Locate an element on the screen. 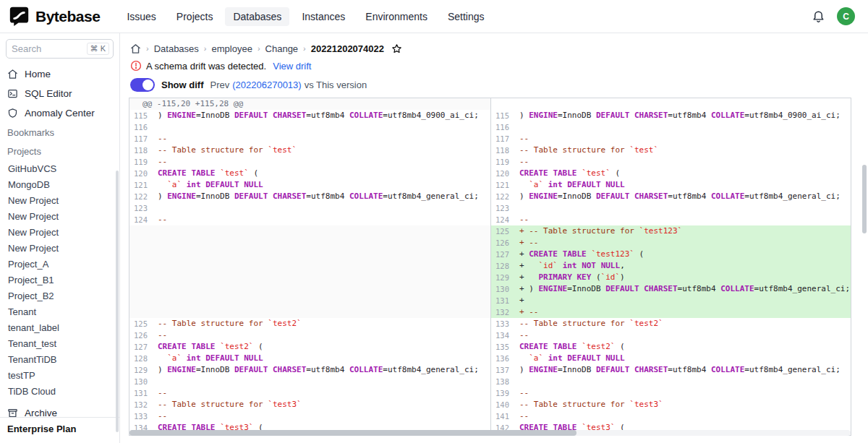 This screenshot has width=868, height=443. diff-line: 135CREATE TABLE `test2` ( is located at coordinates (671, 347).